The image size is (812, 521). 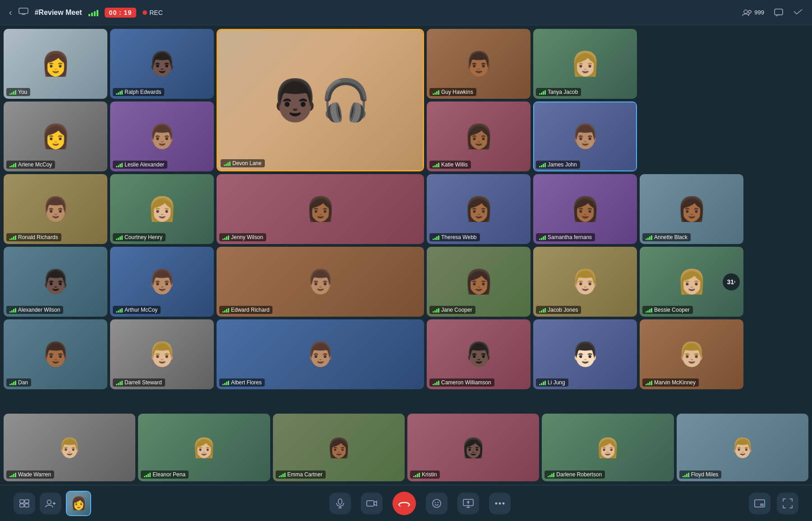 What do you see at coordinates (779, 13) in the screenshot?
I see `chat-button` at bounding box center [779, 13].